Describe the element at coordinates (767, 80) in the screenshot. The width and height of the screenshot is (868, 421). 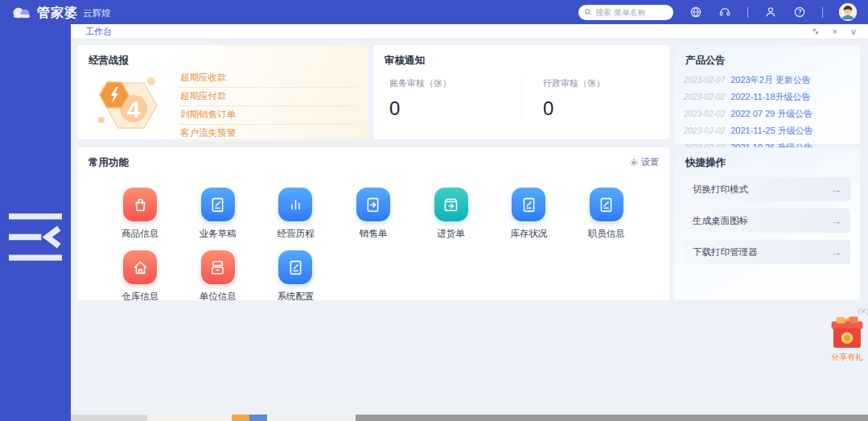
I see `announcement-row: 2023-02-072023年2月 更新公告` at that location.